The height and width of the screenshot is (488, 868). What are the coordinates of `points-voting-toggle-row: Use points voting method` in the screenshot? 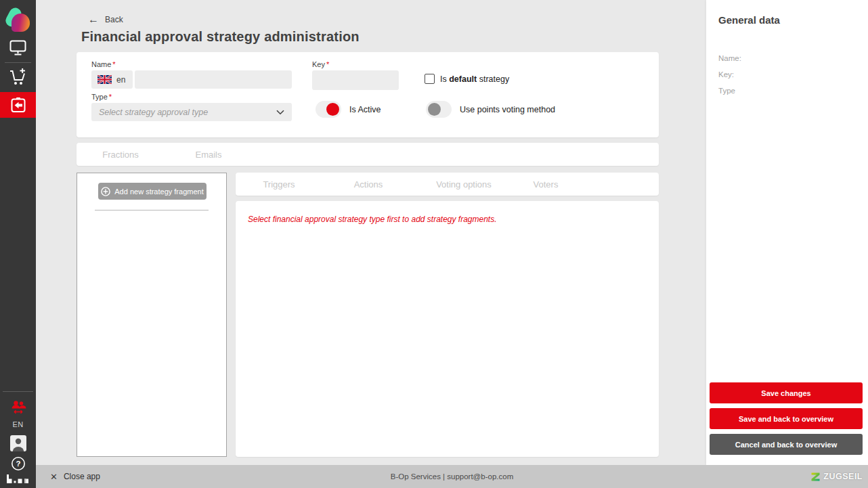 It's located at (490, 110).